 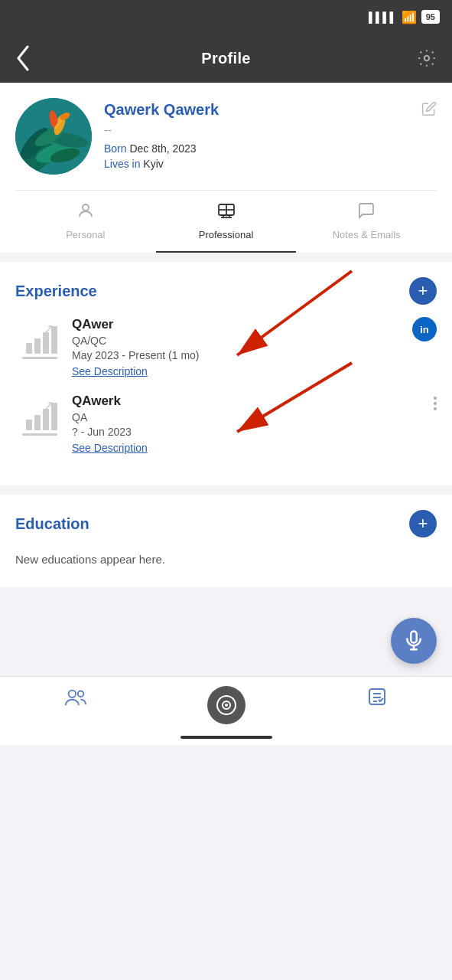 What do you see at coordinates (237, 355) in the screenshot?
I see `exp-dates-1: May 2023 - Present (1 mo)` at bounding box center [237, 355].